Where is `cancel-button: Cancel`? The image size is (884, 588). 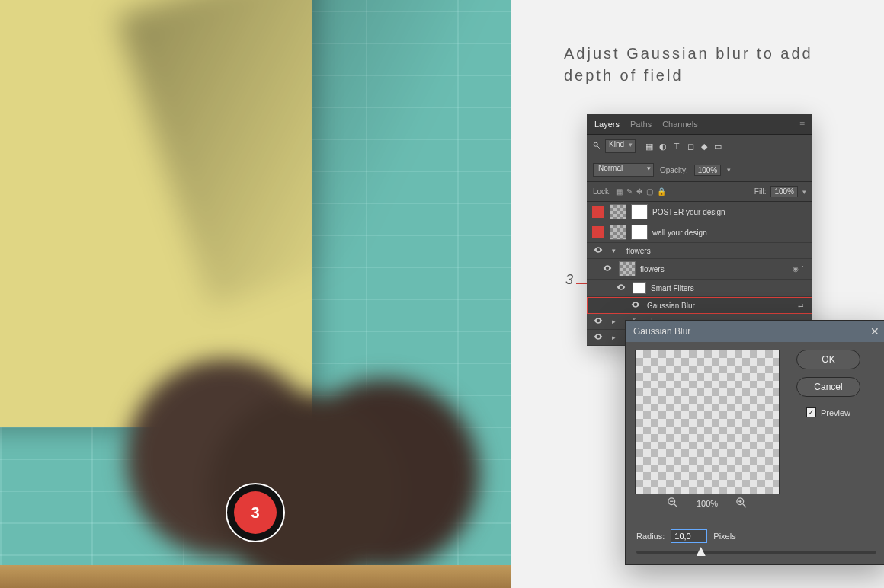
cancel-button: Cancel is located at coordinates (828, 387).